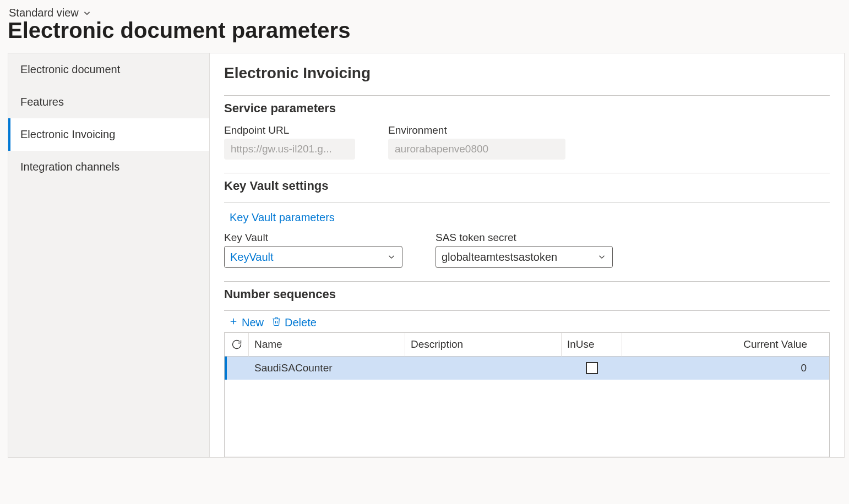  Describe the element at coordinates (294, 322) in the screenshot. I see `delete-button: Delete` at that location.